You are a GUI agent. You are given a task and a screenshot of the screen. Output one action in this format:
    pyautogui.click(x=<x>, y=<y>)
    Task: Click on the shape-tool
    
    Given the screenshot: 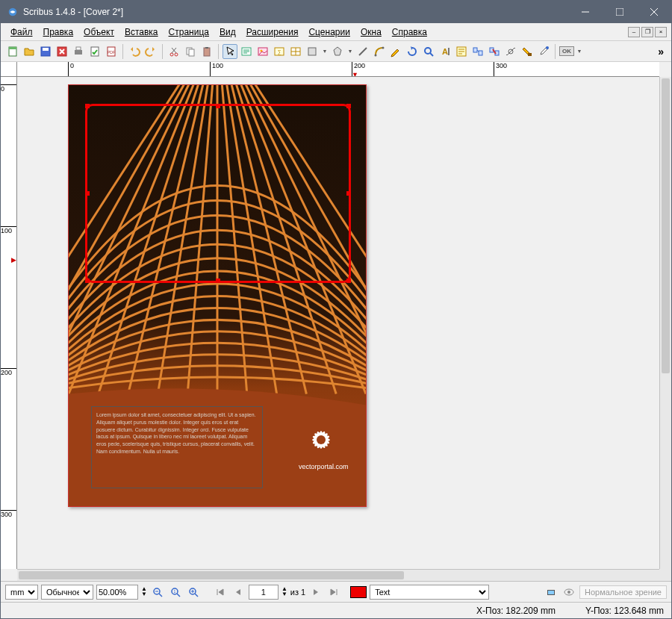 What is the action you would take?
    pyautogui.click(x=312, y=52)
    